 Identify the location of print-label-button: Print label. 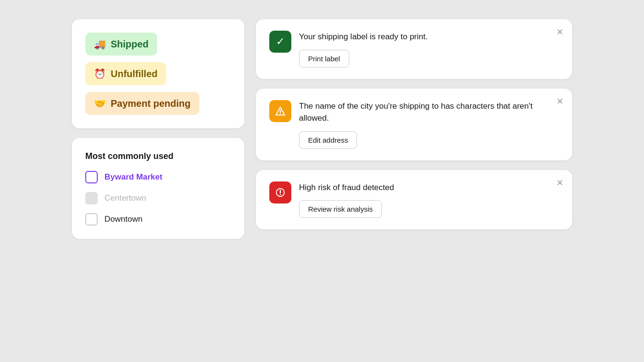
(324, 58).